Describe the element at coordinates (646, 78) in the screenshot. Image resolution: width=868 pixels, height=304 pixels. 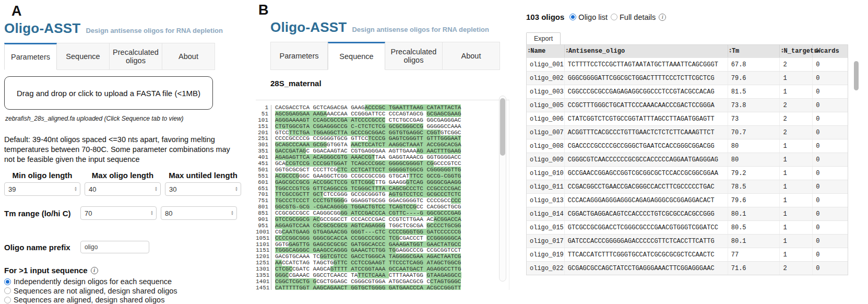
I see `table-cell: GGGCGGGGATTCGGCGCTGGACTTTTCCCTCTTCGCTCG` at that location.